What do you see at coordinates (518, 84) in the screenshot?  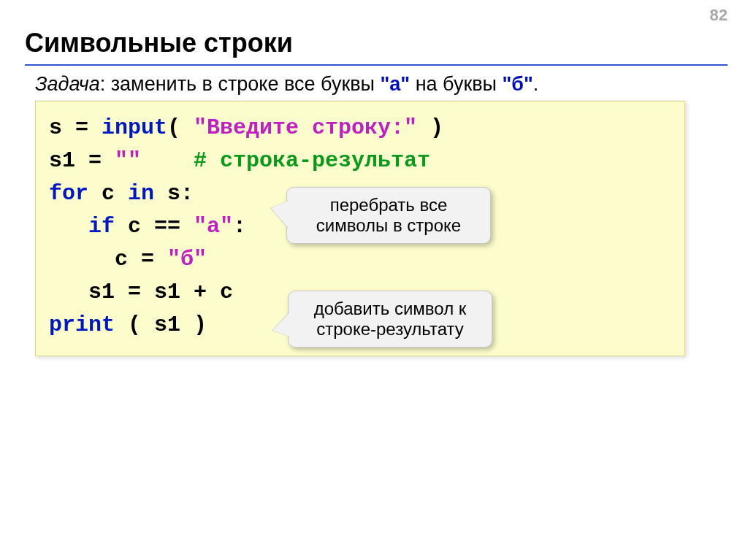 I see `task-quote-b: "б"` at bounding box center [518, 84].